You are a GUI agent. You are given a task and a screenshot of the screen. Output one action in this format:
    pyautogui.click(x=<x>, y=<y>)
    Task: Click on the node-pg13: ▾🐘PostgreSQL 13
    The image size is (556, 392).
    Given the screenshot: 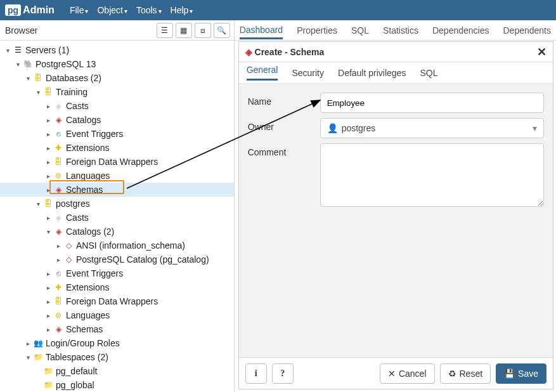 What is the action you would take?
    pyautogui.click(x=117, y=64)
    